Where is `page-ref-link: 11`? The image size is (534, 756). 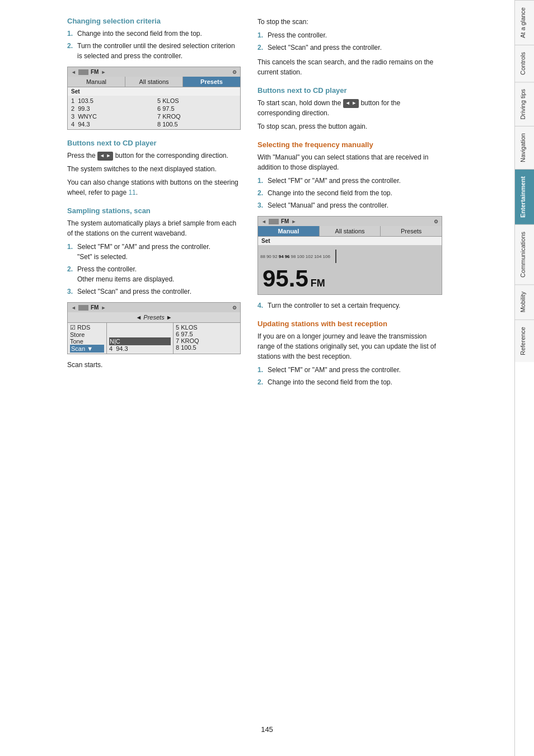
page-ref-link: 11 is located at coordinates (132, 192).